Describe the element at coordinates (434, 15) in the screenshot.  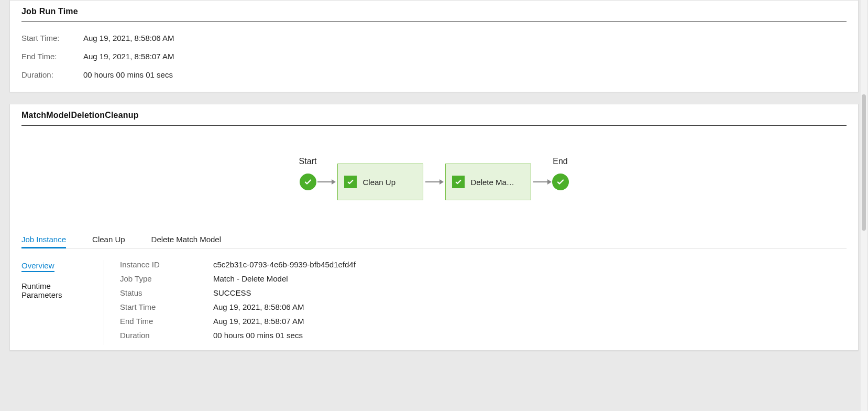
I see `job-run-time-title: Job Run Time` at that location.